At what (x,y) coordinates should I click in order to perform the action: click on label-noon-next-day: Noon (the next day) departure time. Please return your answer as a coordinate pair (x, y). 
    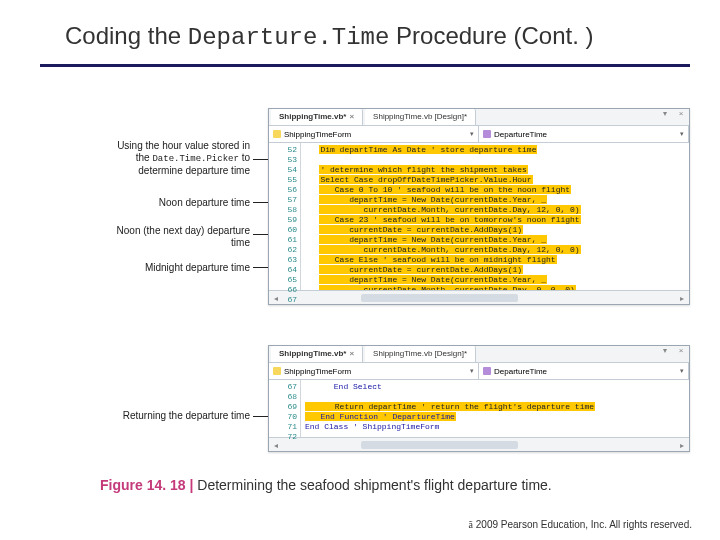
    Looking at the image, I should click on (170, 237).